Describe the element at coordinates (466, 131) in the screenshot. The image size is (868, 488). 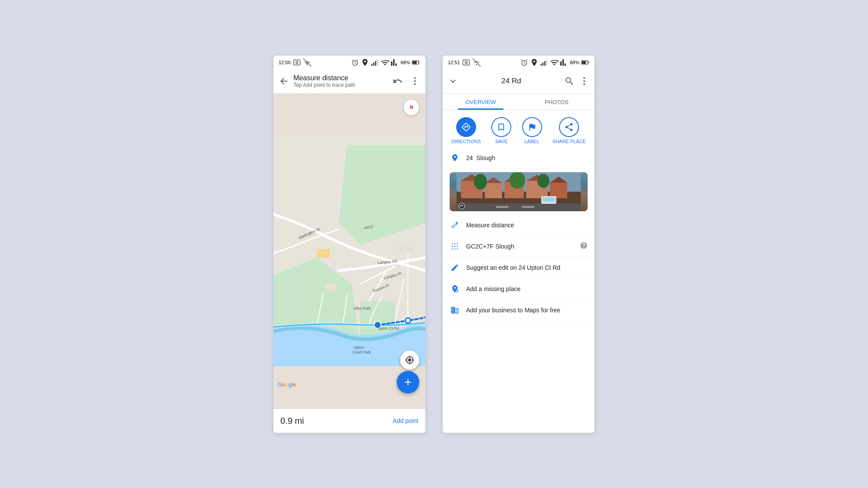
I see `directions-button: DIRECTIONS` at that location.